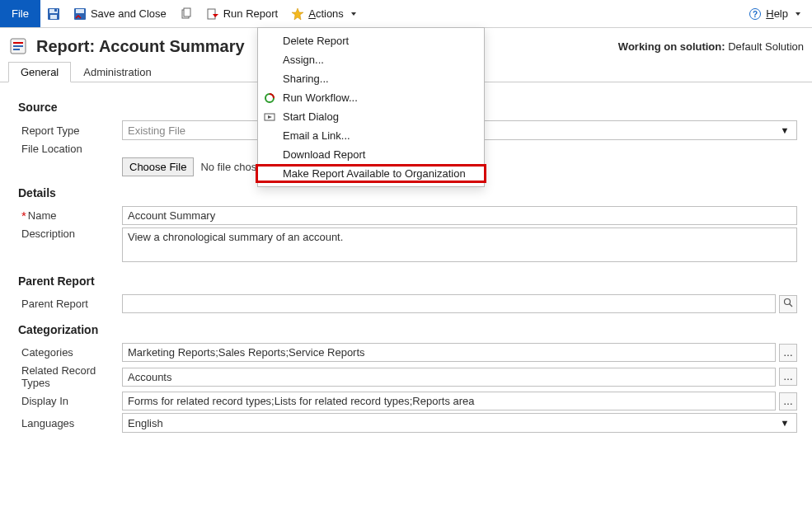  Describe the element at coordinates (371, 59) in the screenshot. I see `menu-item-assign: Assign...` at that location.